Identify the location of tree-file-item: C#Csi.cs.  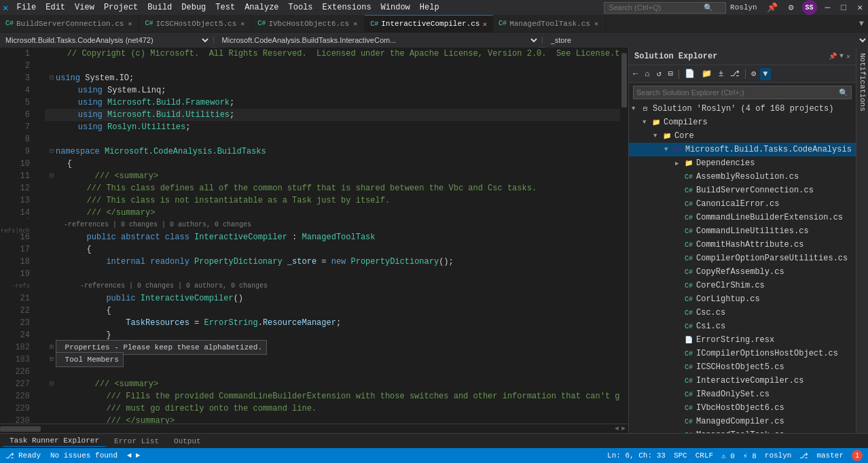
(742, 326).